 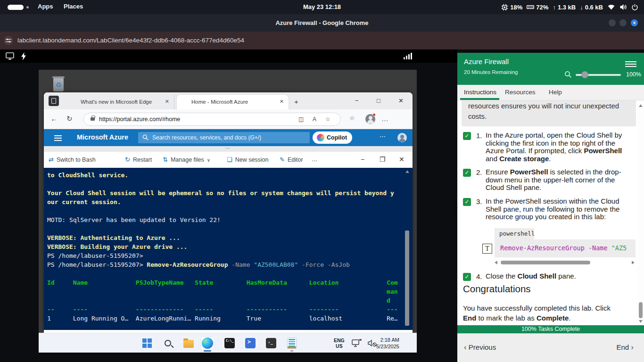 I want to click on refresh-icon: ↻, so click(x=70, y=119).